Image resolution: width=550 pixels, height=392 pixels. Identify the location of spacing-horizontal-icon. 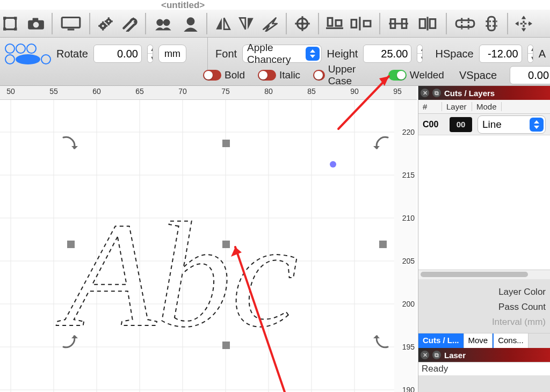
(465, 24).